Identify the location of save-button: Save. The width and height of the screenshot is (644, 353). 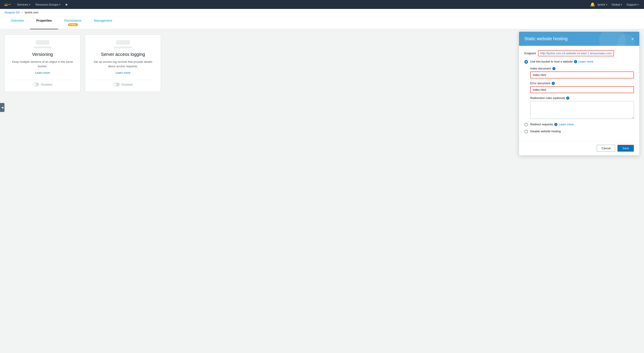
(626, 148).